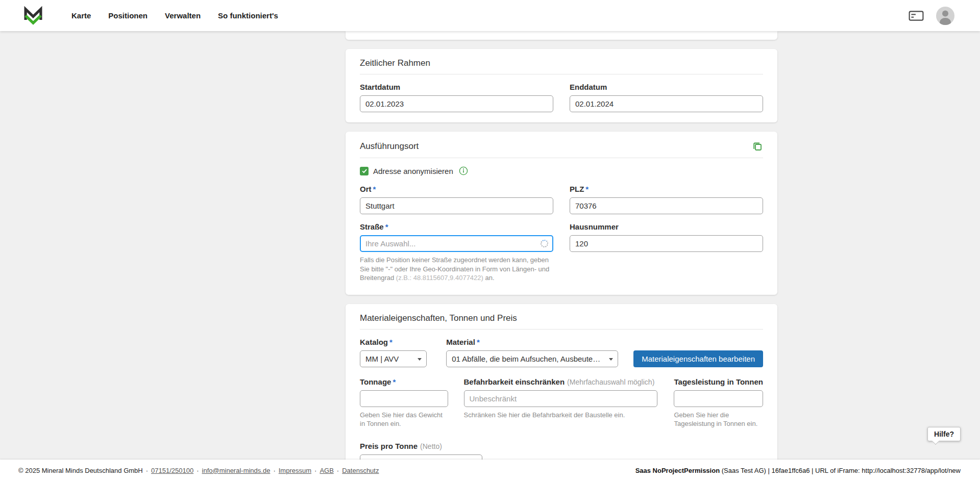 The image size is (980, 481). What do you see at coordinates (456, 199) in the screenshot?
I see `ort-field: Ort *` at bounding box center [456, 199].